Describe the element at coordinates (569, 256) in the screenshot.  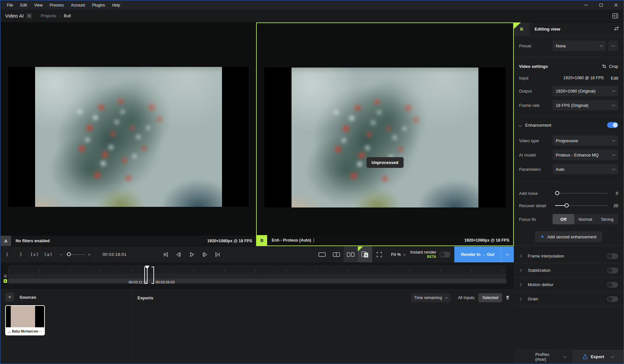
I see `section-frame-interpolation: Frame interpolation` at that location.